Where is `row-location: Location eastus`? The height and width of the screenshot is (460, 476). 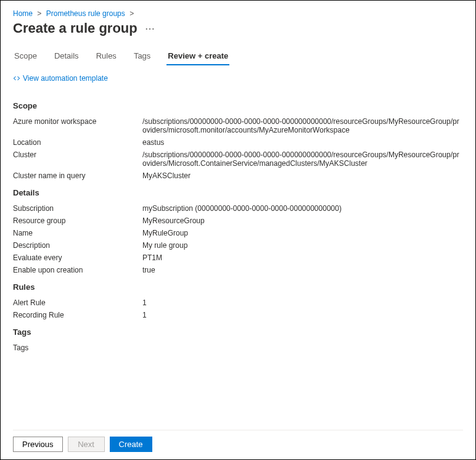 row-location: Location eastus is located at coordinates (238, 142).